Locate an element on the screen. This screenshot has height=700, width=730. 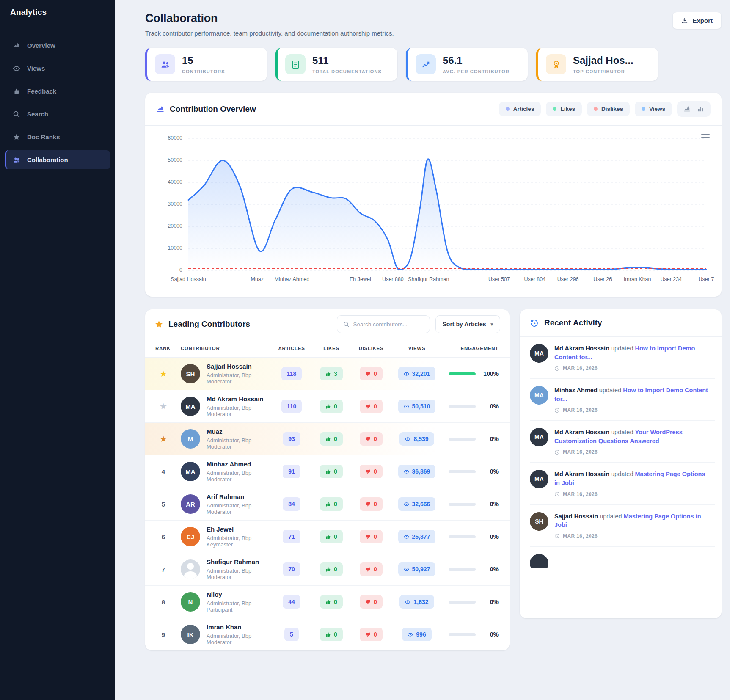
sidebar-item-collaboration: Collaboration is located at coordinates (58, 160).